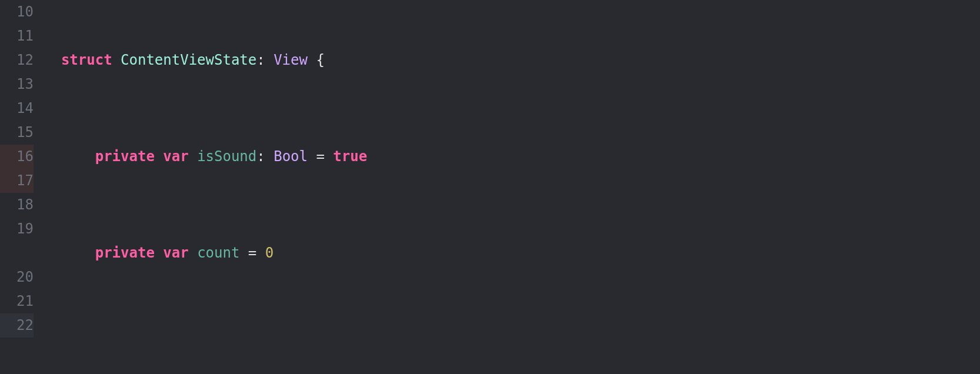  Describe the element at coordinates (291, 156) in the screenshot. I see `type-bool: Bool` at that location.